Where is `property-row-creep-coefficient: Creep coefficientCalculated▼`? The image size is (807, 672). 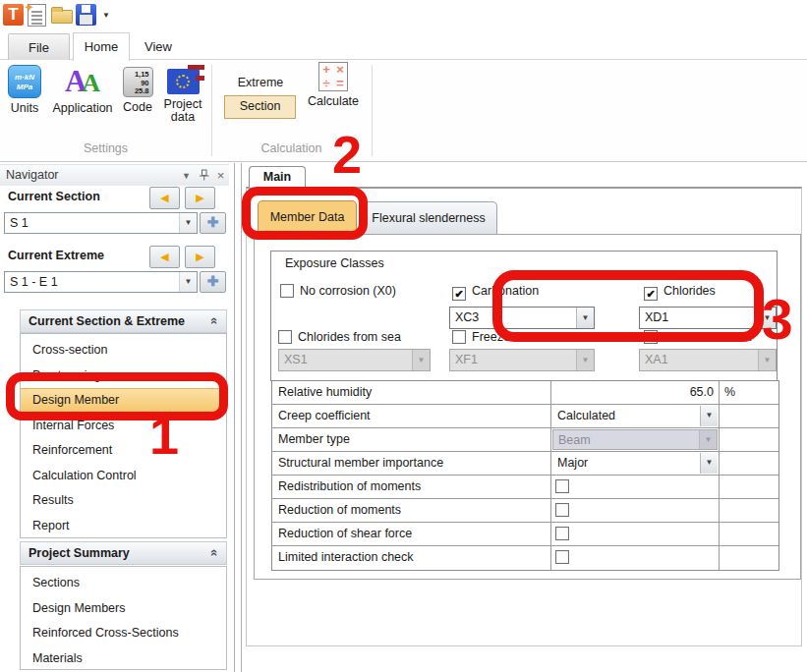
property-row-creep-coefficient: Creep coefficientCalculated▼ is located at coordinates (525, 417).